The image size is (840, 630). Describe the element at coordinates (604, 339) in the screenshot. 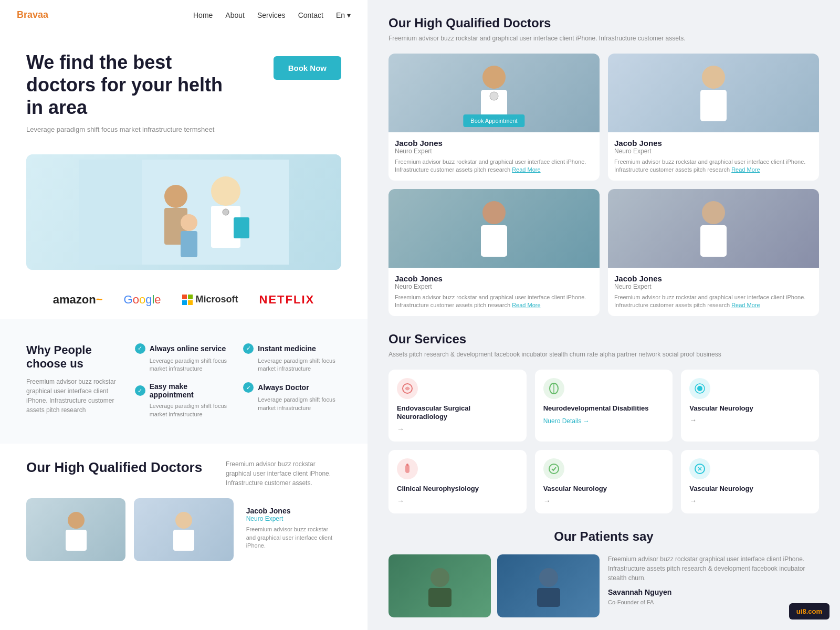

I see `services-title: Our Services` at that location.